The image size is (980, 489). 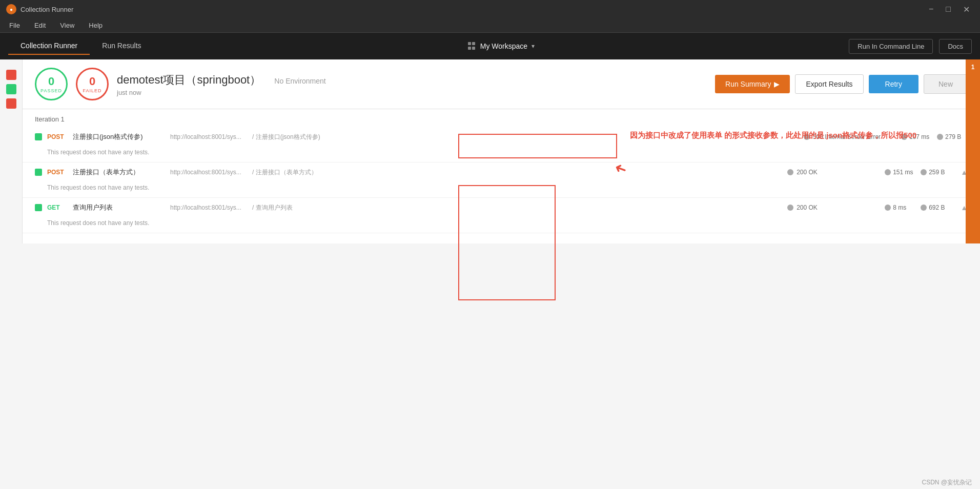 What do you see at coordinates (973, 152) in the screenshot?
I see `right-badge: 1` at bounding box center [973, 152].